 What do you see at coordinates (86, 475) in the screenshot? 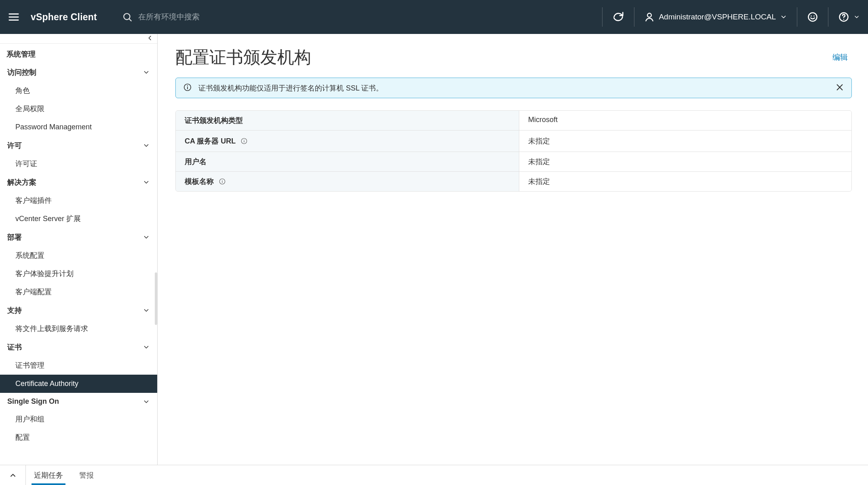
I see `bottom-bar-tab: 警报` at bounding box center [86, 475].